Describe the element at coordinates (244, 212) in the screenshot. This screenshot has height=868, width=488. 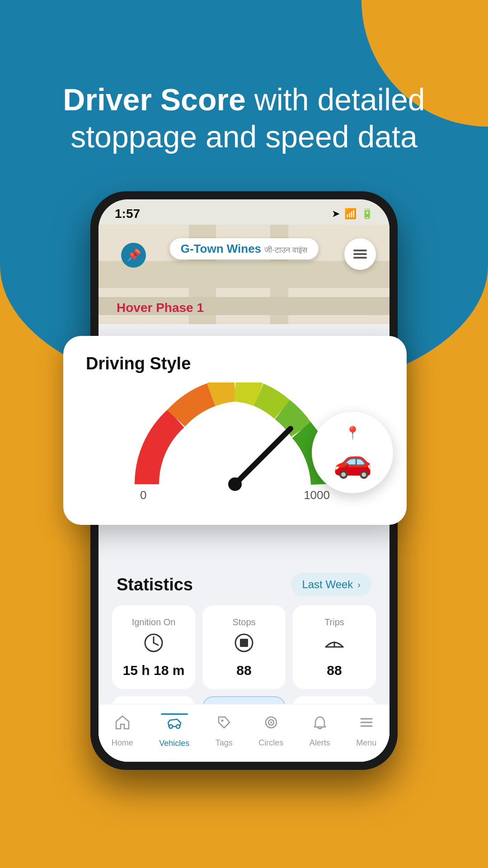
I see `status-bar: 1:57 ➤ 📶 🔋` at that location.